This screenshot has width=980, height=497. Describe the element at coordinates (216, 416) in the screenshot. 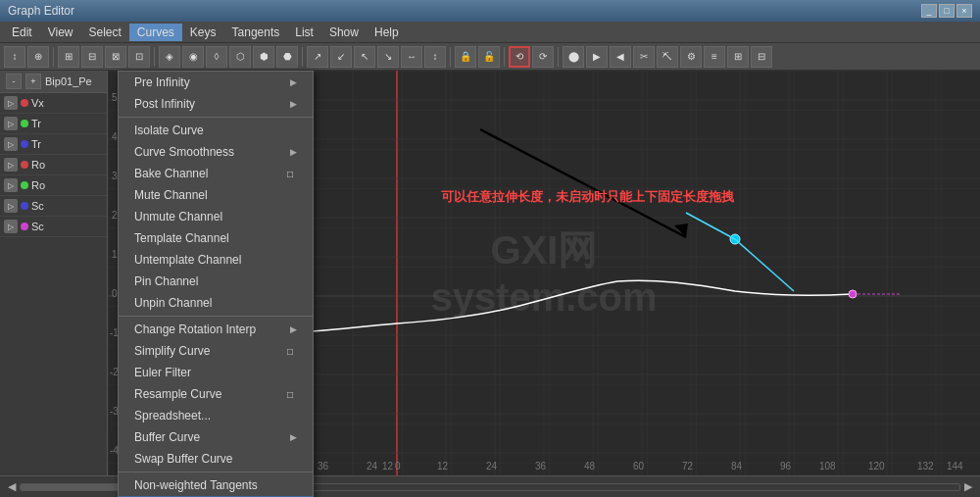

I see `menu-spreadsheet: Spreadsheet...` at that location.